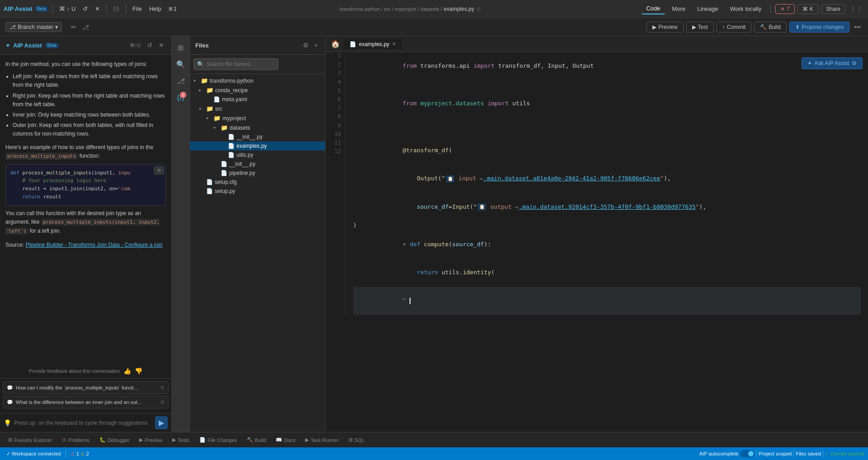  I want to click on autocomplete-label: AIP autocomplete, so click(719, 454).